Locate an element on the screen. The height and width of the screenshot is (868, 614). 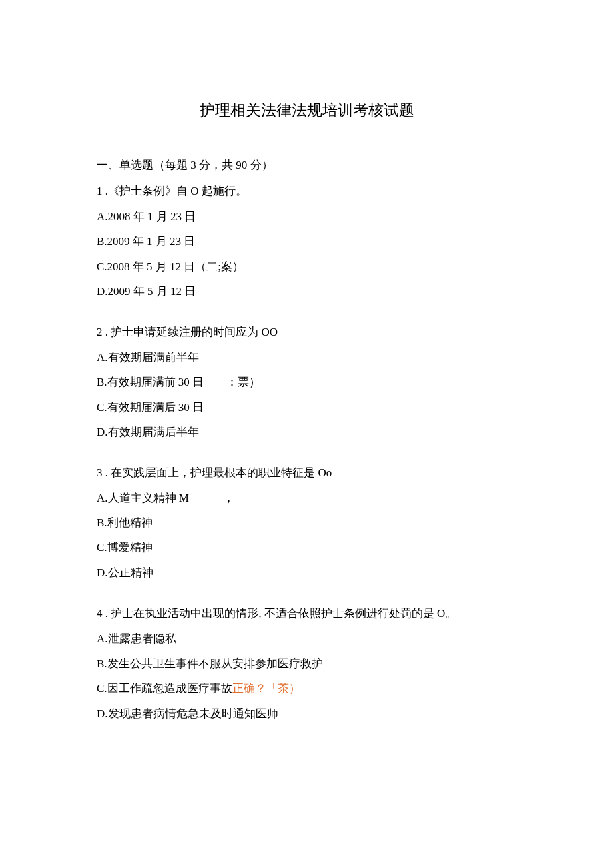
option-a: A.有效期届满前半年 is located at coordinates (307, 358).